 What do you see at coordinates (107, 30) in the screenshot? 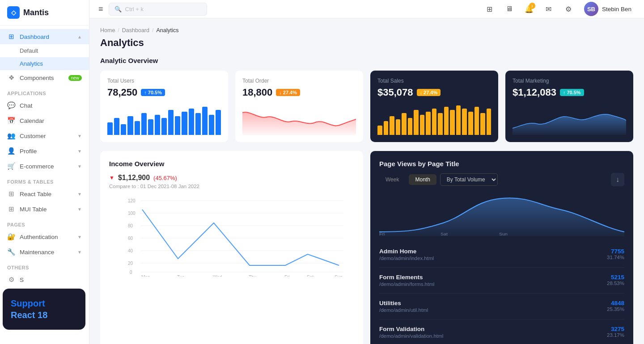
I see `breadcrumb-home: Home` at bounding box center [107, 30].